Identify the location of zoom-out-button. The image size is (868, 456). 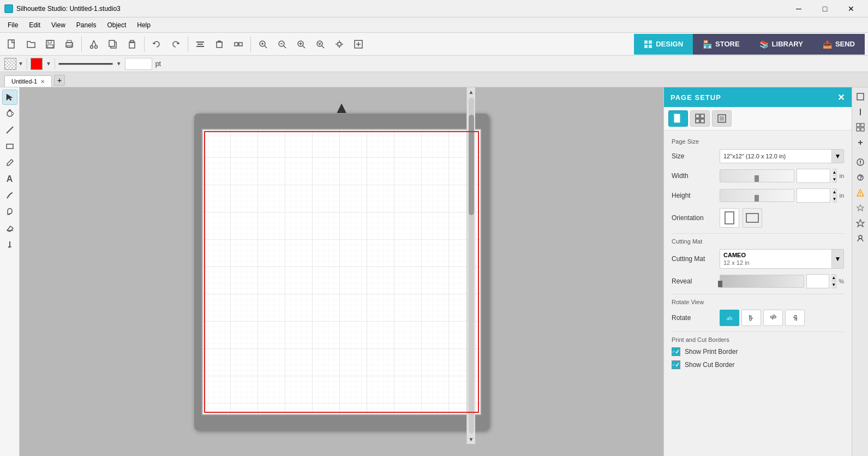
(282, 44).